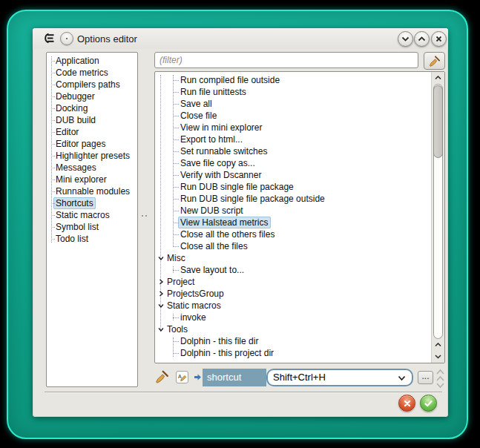 Image resolution: width=480 pixels, height=448 pixels. I want to click on sidebar-item-code-metrics: Code metrics, so click(92, 73).